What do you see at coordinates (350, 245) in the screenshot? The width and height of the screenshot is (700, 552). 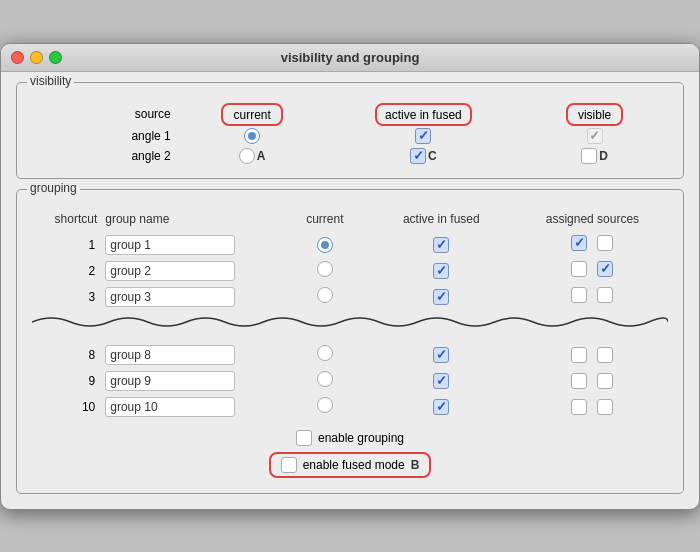 I see `group-row-1: 1` at bounding box center [350, 245].